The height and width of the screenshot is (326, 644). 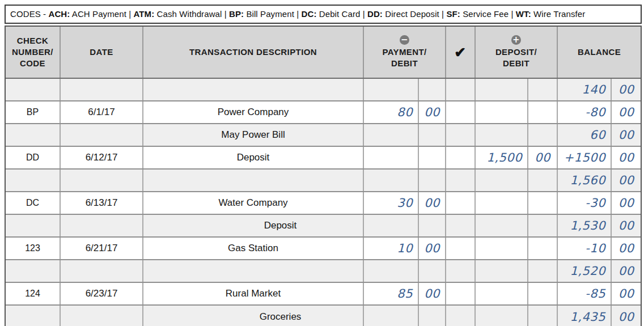 What do you see at coordinates (59, 14) in the screenshot?
I see `code-abbreviation: ACH:` at bounding box center [59, 14].